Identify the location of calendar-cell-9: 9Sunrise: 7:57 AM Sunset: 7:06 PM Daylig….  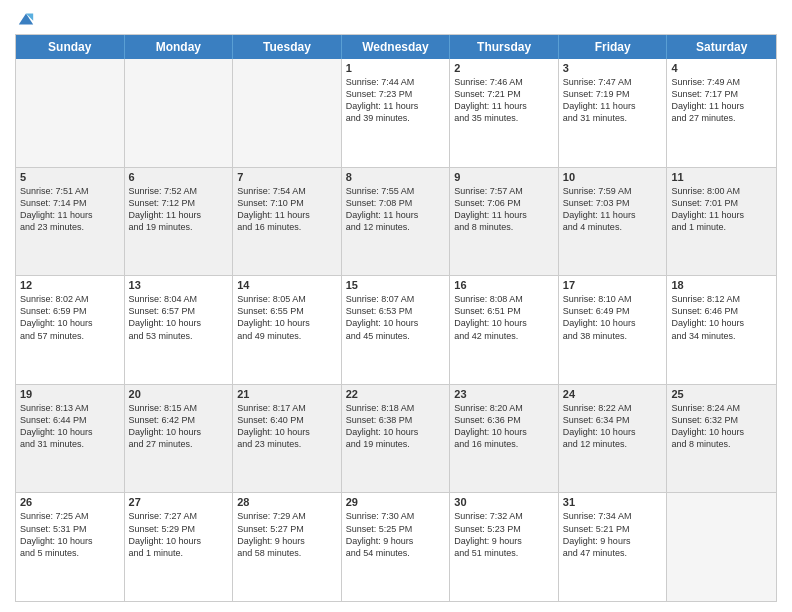
(504, 222).